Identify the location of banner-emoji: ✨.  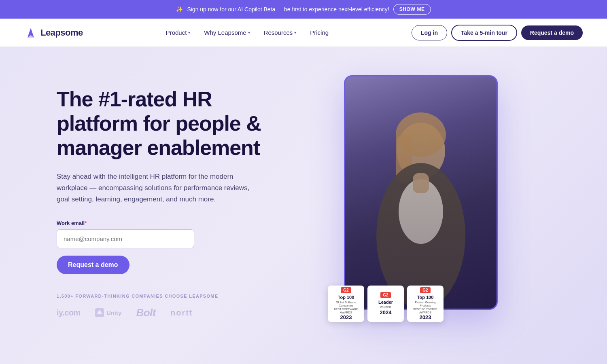
(180, 9).